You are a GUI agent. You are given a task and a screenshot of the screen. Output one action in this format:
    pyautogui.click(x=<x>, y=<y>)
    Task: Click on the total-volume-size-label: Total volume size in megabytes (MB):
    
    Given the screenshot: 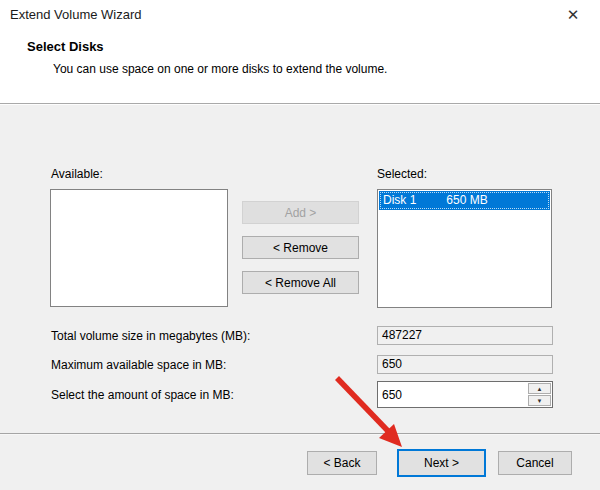 What is the action you would take?
    pyautogui.click(x=150, y=336)
    